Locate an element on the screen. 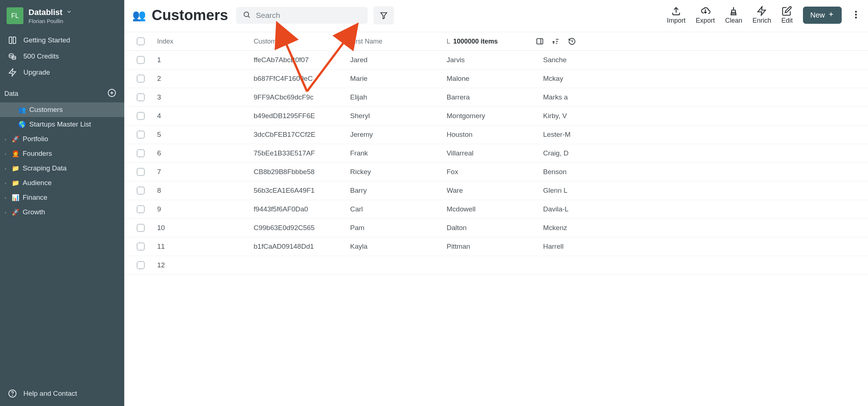 This screenshot has width=868, height=406. table-row: 10C99b63E0d92C565PamDaltonMckenz is located at coordinates (496, 228).